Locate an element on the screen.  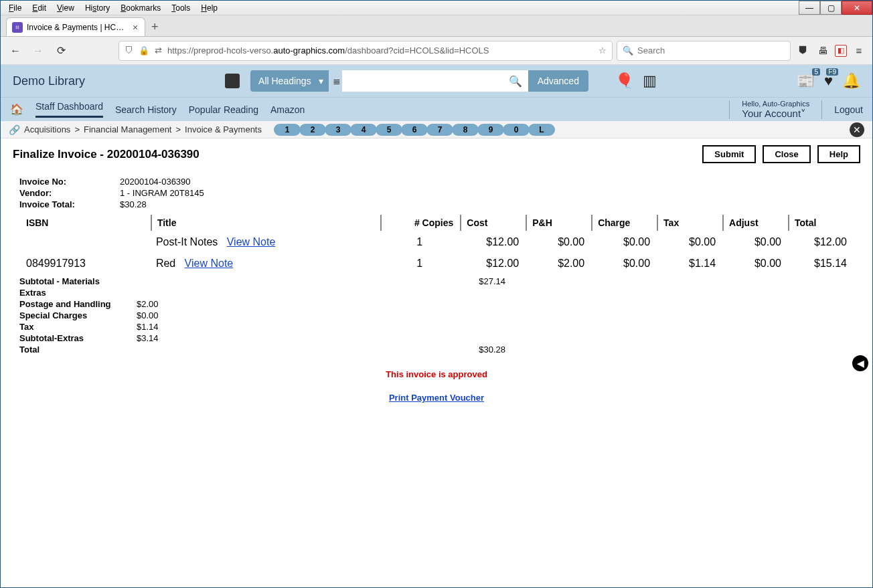
home-icon: 🏠 is located at coordinates (17, 110).